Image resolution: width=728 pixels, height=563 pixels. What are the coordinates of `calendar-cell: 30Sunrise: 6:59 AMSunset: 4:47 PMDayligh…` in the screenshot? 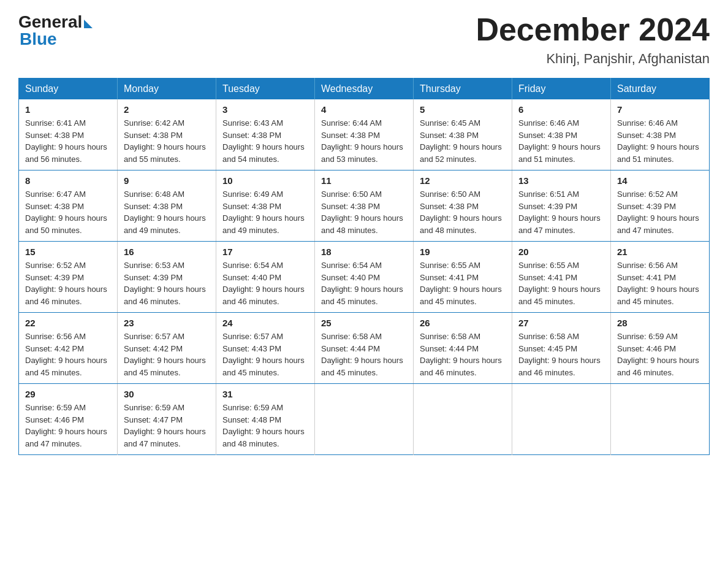 It's located at (167, 419).